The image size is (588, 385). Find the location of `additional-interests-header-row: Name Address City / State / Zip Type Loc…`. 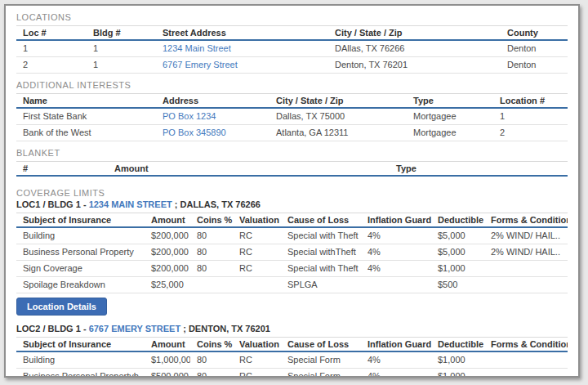

additional-interests-header-row: Name Address City / State / Zip Type Loc… is located at coordinates (292, 101).